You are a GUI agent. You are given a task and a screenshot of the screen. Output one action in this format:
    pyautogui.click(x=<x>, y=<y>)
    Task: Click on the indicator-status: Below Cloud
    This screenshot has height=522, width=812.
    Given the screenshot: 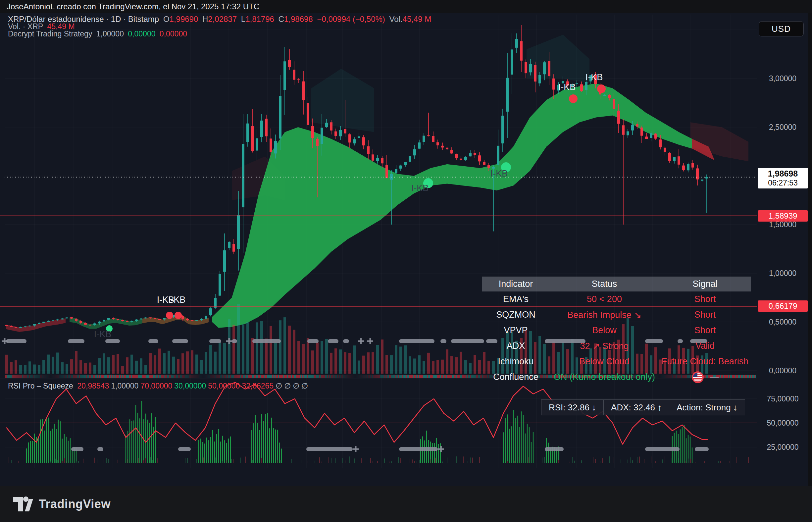 What is the action you would take?
    pyautogui.click(x=605, y=361)
    